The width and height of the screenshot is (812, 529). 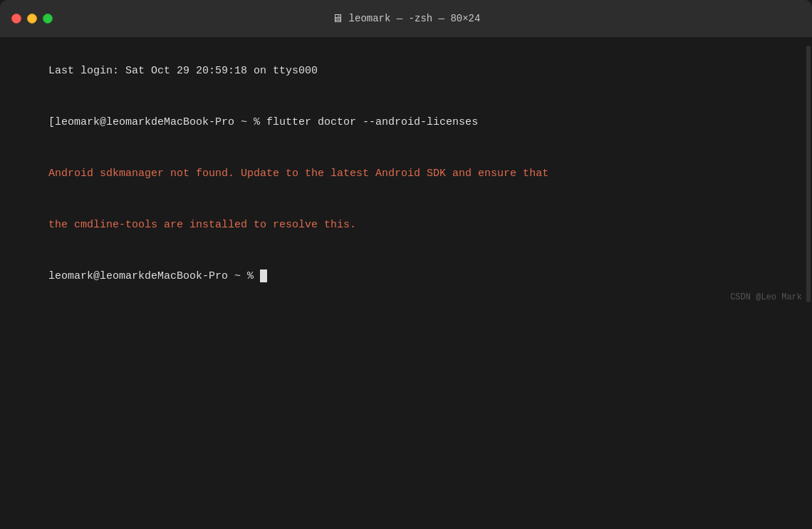 What do you see at coordinates (406, 19) in the screenshot?
I see `title-bar: 🖥 leomark — -zsh — 80×24` at bounding box center [406, 19].